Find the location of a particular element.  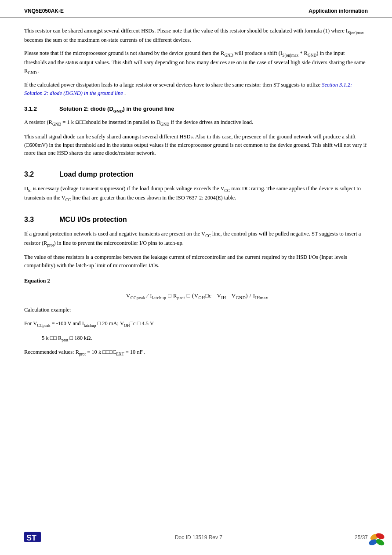

st-logo: ST is located at coordinates (33, 537).